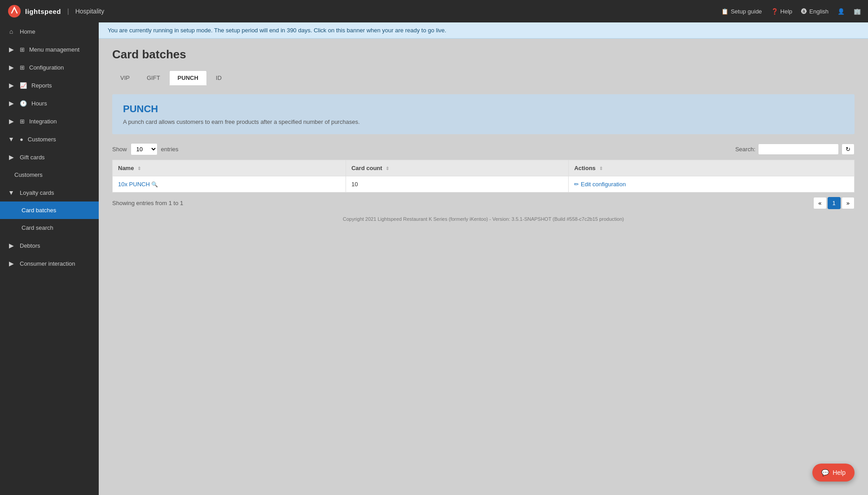 The height and width of the screenshot is (495, 868). I want to click on help-fab-icon: 💬, so click(825, 473).